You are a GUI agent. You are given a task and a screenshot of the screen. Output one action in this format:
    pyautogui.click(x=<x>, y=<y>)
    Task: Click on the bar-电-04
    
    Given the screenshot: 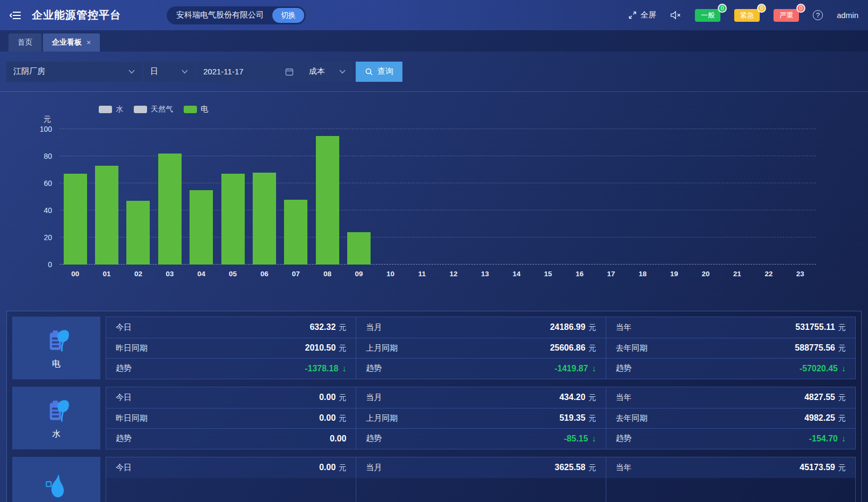 What is the action you would take?
    pyautogui.click(x=201, y=227)
    